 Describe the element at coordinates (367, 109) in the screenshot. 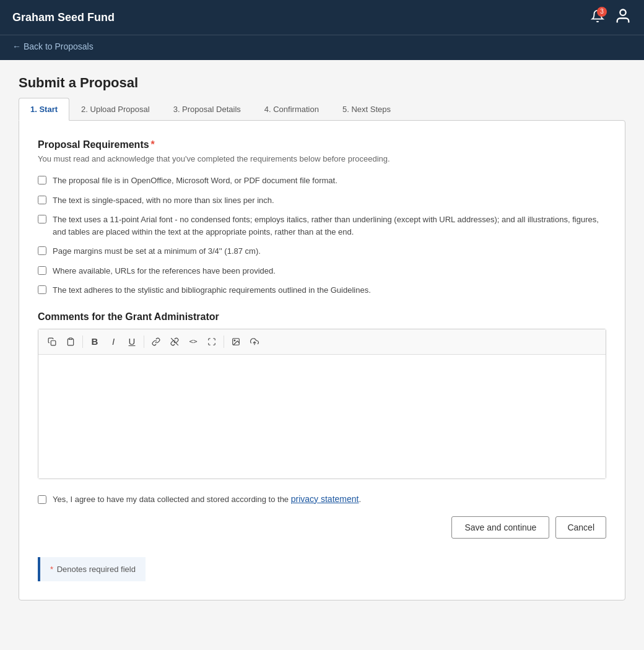

I see `tab-next-steps: 5. Next Steps` at that location.